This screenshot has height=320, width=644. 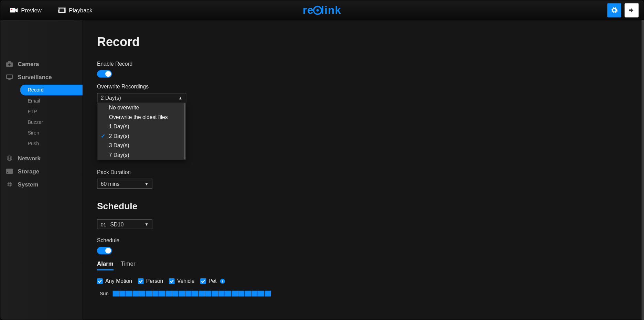 I want to click on preview-button: Preview, so click(x=26, y=10).